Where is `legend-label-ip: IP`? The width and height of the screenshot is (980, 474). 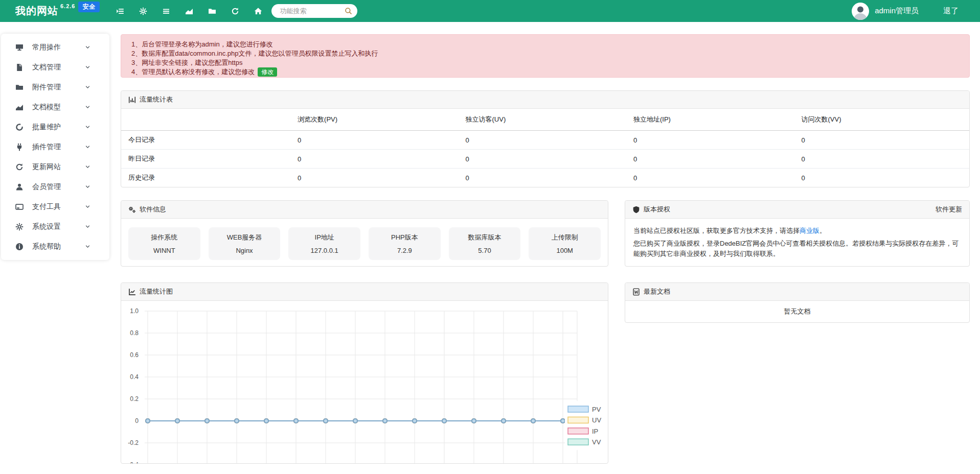 legend-label-ip: IP is located at coordinates (595, 431).